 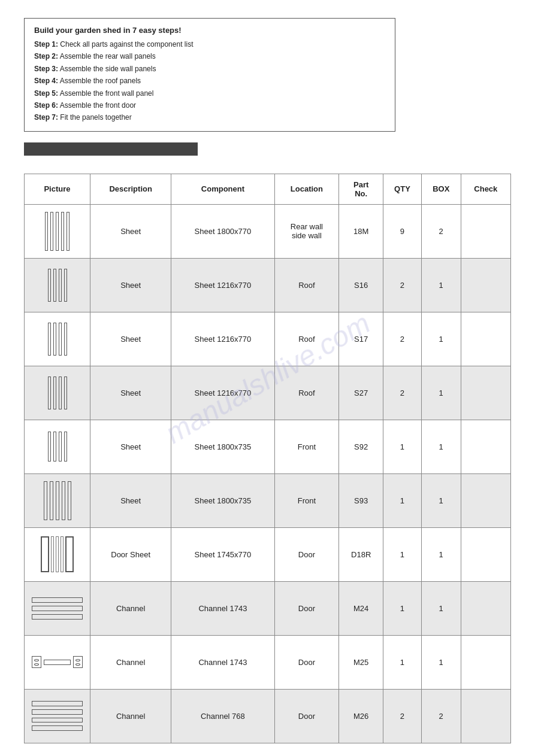 What do you see at coordinates (361, 339) in the screenshot?
I see `part-no-cell: S17` at bounding box center [361, 339].